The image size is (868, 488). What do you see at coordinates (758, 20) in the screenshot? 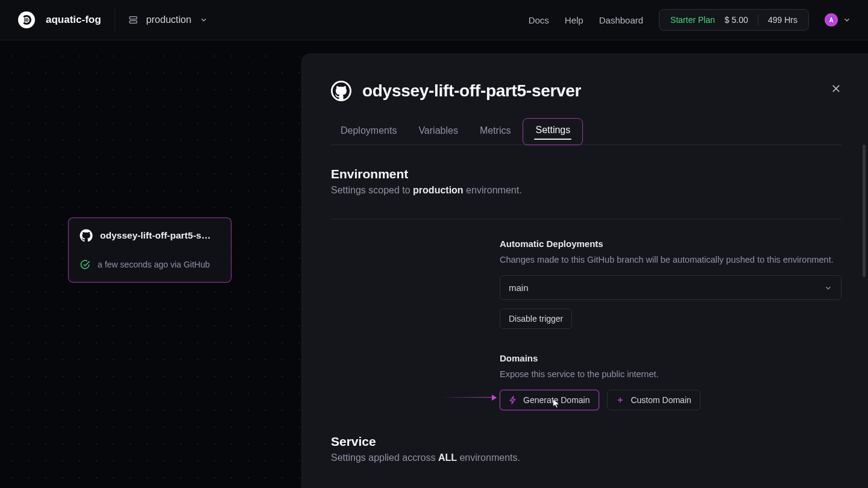
I see `chip-divider` at bounding box center [758, 20].